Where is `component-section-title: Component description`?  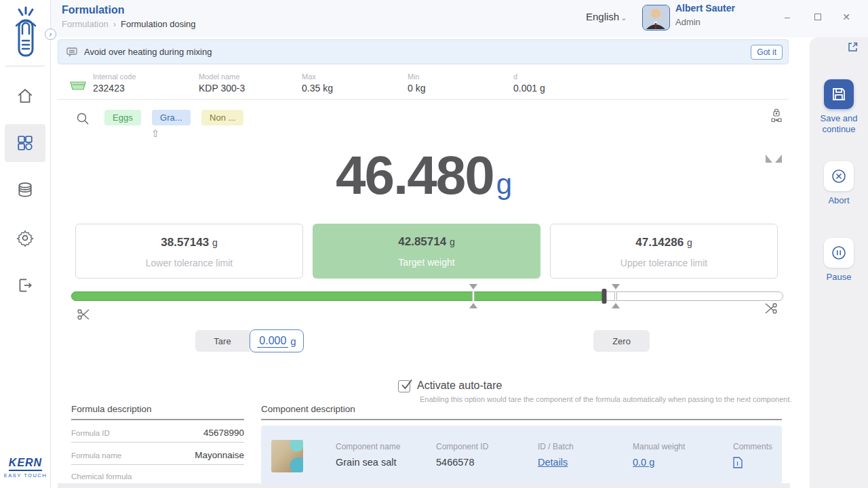
component-section-title: Component description is located at coordinates (521, 412).